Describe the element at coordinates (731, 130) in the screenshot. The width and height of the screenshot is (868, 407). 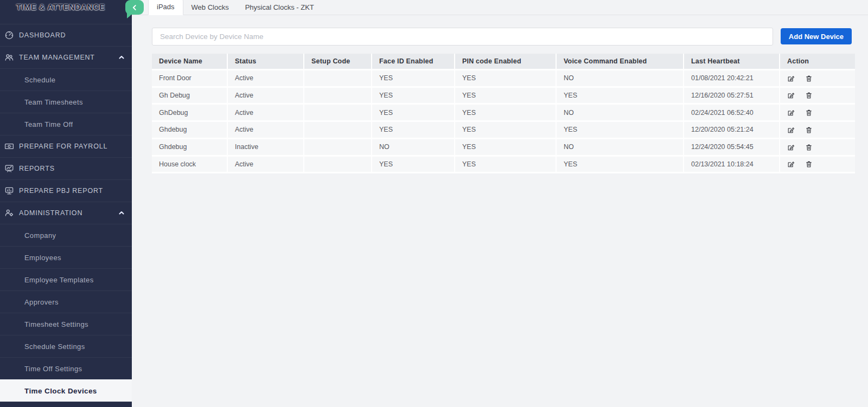
I see `cell-last-heartbeat: 12/20/2020 05:21:24` at that location.